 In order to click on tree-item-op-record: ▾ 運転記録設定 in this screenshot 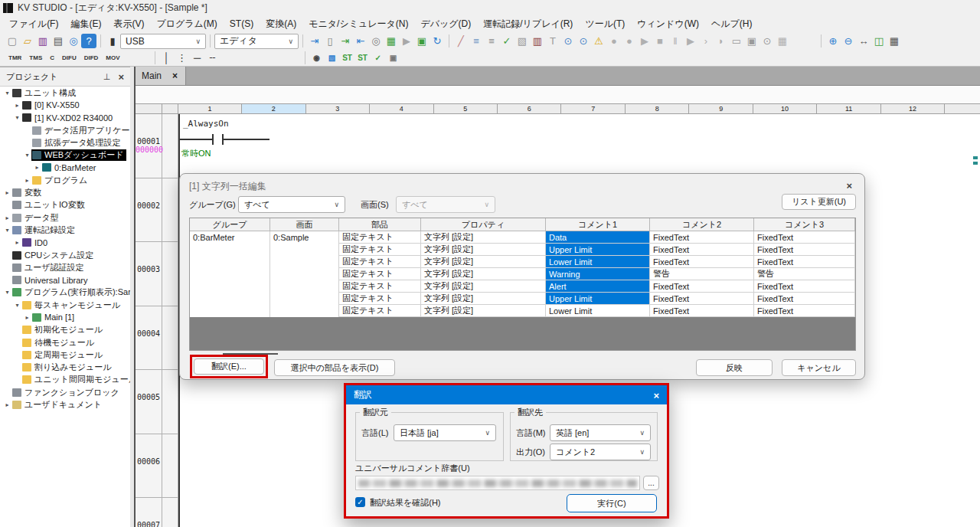, I will do `click(65, 230)`.